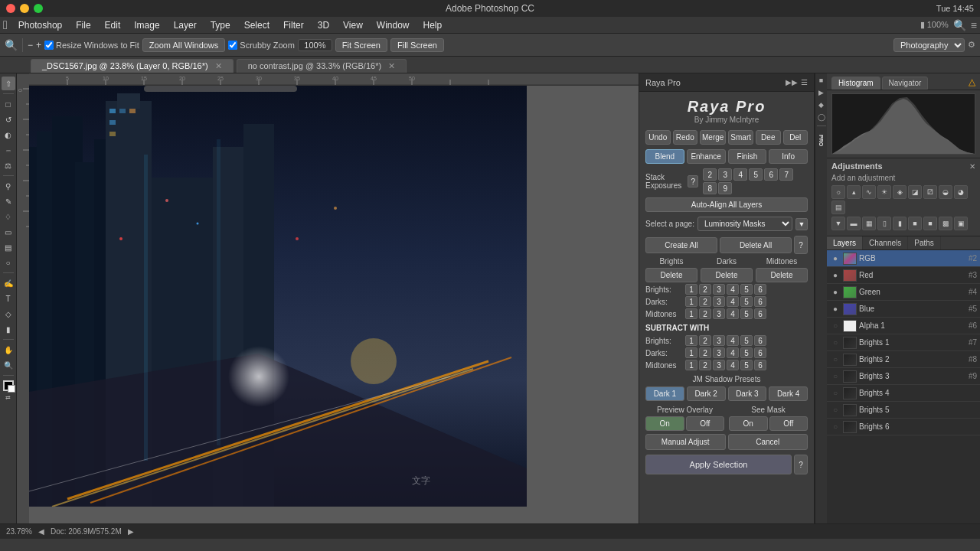 This screenshot has width=980, height=551. What do you see at coordinates (869, 223) in the screenshot?
I see `posterize-icon: ▦` at bounding box center [869, 223].